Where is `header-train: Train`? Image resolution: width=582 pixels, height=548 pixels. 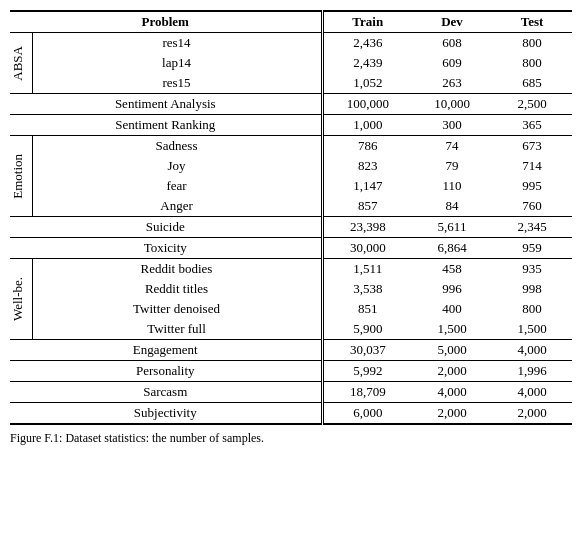
header-train: Train is located at coordinates (367, 22).